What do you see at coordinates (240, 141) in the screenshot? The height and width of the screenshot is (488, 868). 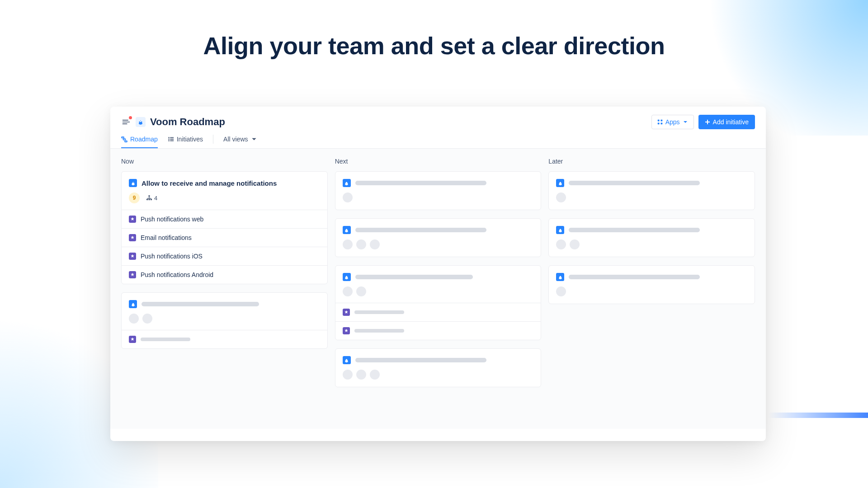 I see `all-views-dropdown: All views` at bounding box center [240, 141].